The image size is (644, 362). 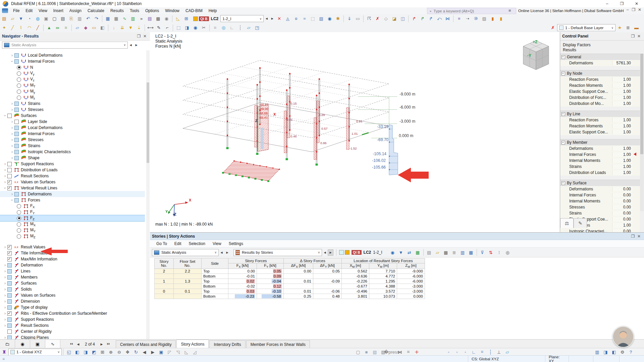 I want to click on solid-view2-button: ■, so click(x=366, y=352).